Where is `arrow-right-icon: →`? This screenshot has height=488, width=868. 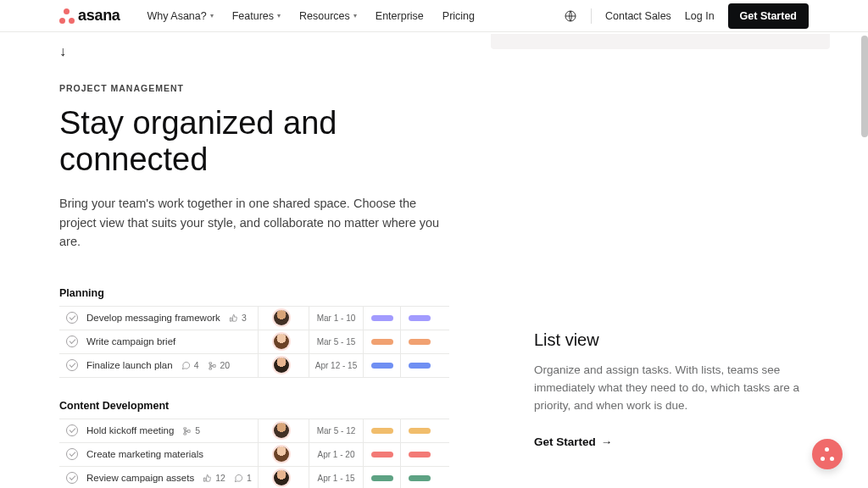 arrow-right-icon: → is located at coordinates (607, 442).